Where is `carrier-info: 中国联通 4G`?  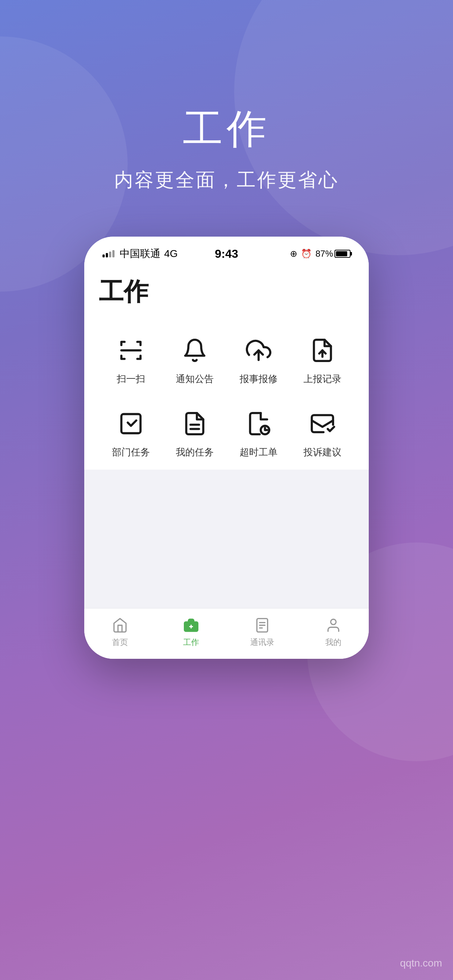
carrier-info: 中国联通 4G is located at coordinates (140, 254).